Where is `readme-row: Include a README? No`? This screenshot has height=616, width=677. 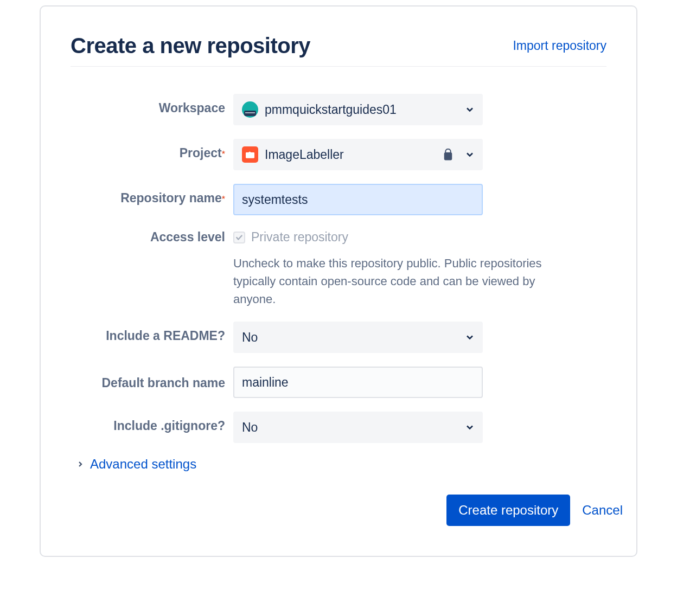 readme-row: Include a README? No is located at coordinates (338, 337).